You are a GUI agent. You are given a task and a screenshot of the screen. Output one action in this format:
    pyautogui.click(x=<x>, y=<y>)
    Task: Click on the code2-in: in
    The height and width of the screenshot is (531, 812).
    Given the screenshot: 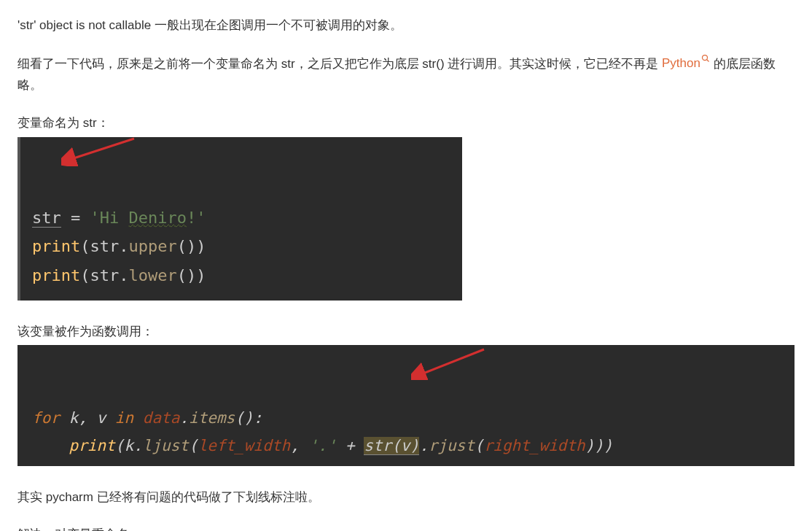 What is the action you would take?
    pyautogui.click(x=124, y=418)
    